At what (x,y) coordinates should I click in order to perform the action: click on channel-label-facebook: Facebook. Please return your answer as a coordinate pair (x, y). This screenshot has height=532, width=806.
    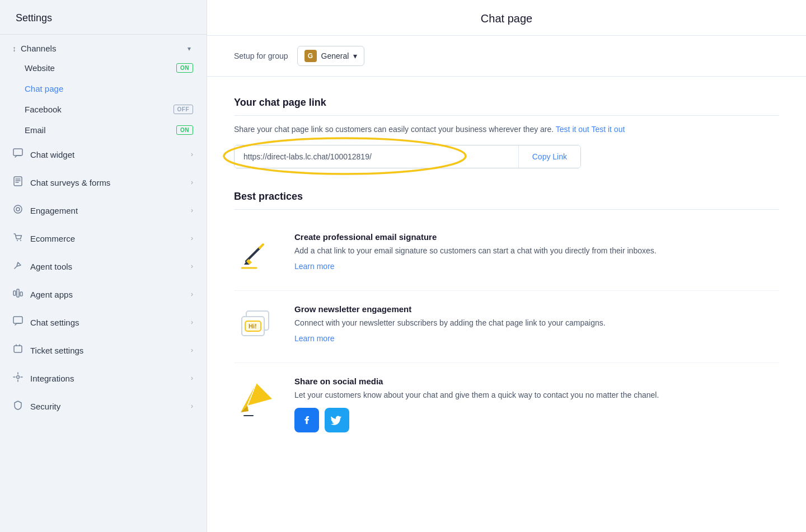
    Looking at the image, I should click on (43, 110).